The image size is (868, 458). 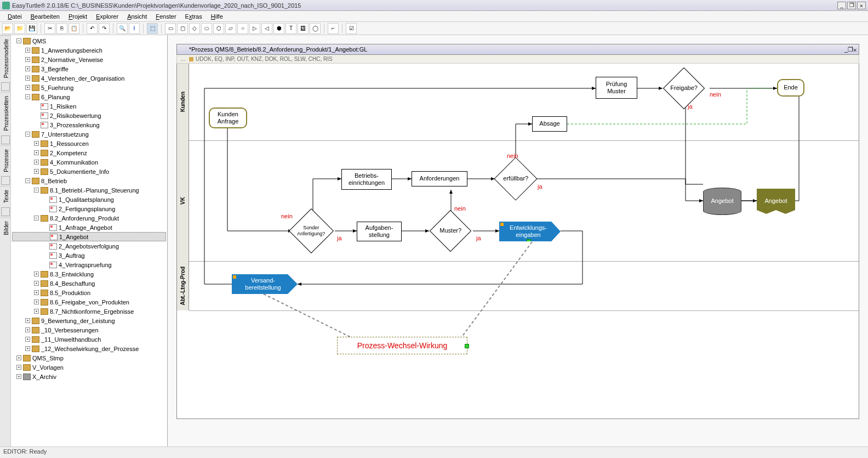 I want to click on menu-explorer: Explorer, so click(x=107, y=16).